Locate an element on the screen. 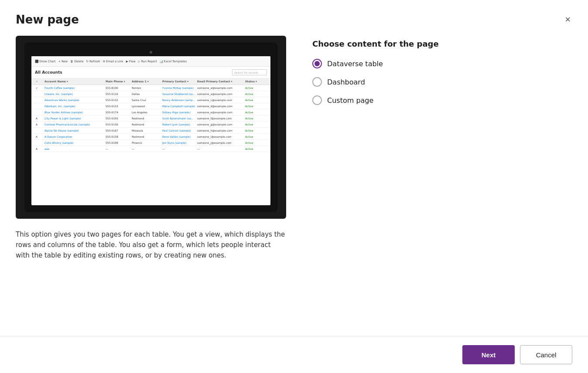  row-address: Dallas is located at coordinates (146, 94).